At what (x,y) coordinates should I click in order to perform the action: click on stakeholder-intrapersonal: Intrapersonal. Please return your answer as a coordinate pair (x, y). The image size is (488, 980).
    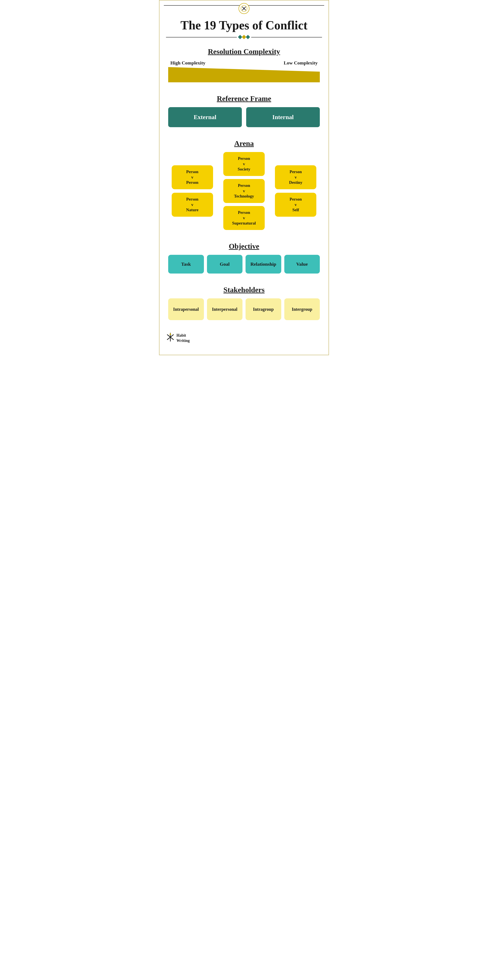
    Looking at the image, I should click on (186, 309).